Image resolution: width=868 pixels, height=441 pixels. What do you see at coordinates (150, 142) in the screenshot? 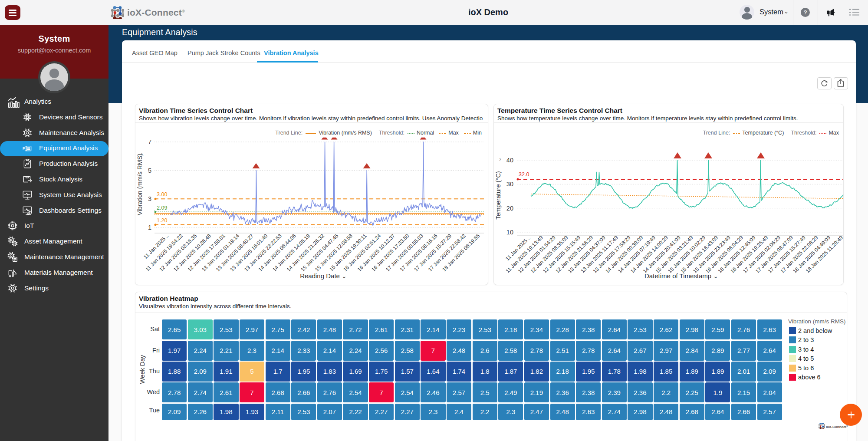
I see `svg-text: 7` at bounding box center [150, 142].